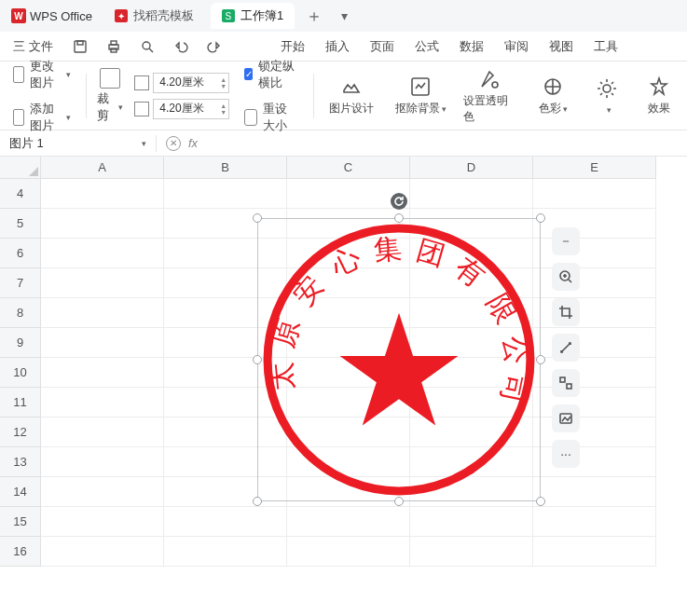 This screenshot has height=616, width=687. Describe the element at coordinates (516, 47) in the screenshot. I see `menu-review: 审阅` at that location.